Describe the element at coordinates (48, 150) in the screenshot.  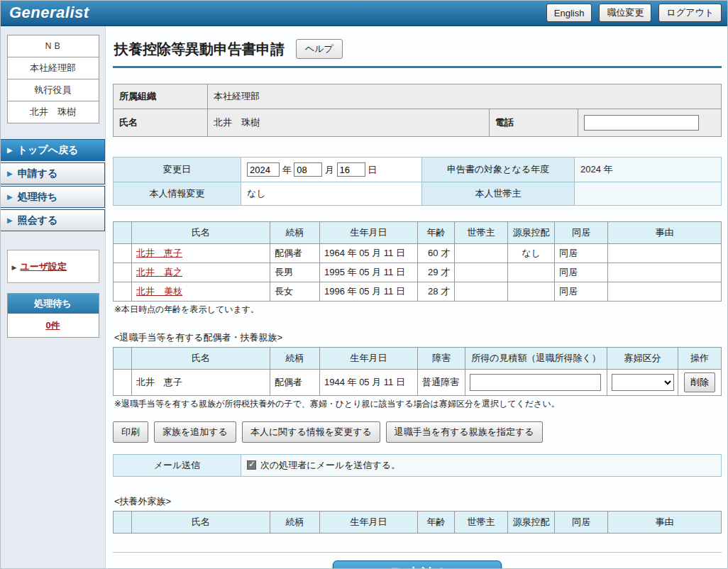
I see `sidebar-item-label: トップへ戻る` at that location.